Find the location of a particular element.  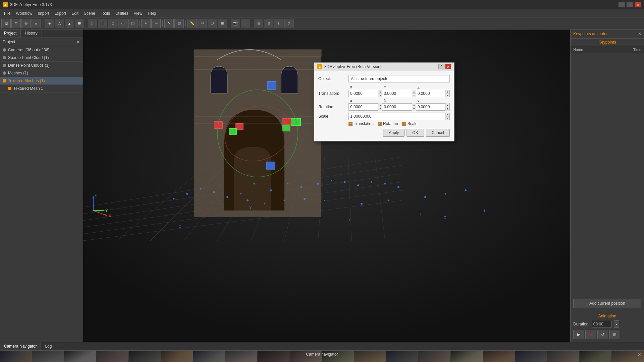

toolbar-btn-6: △ is located at coordinates (59, 23).